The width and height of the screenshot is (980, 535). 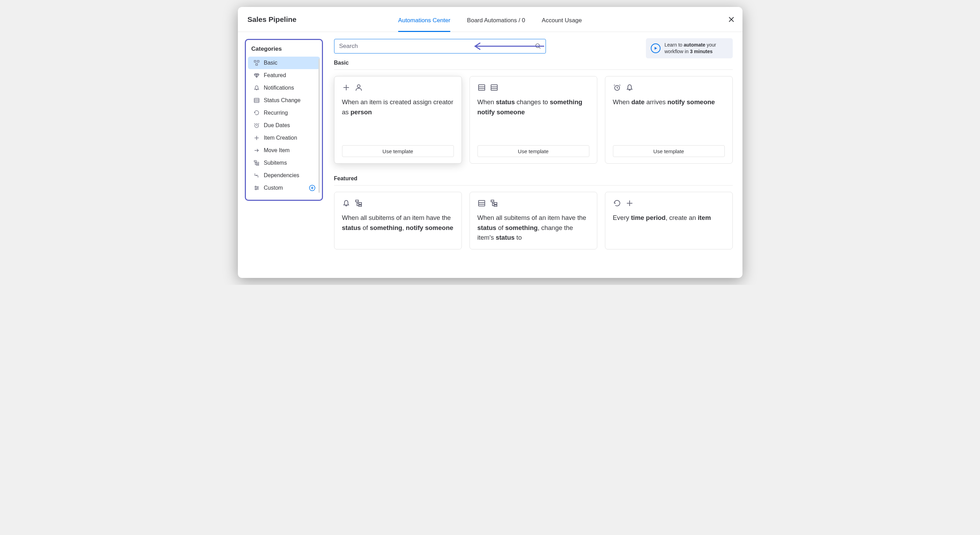 What do you see at coordinates (256, 175) in the screenshot?
I see `dependencies-icon` at bounding box center [256, 175].